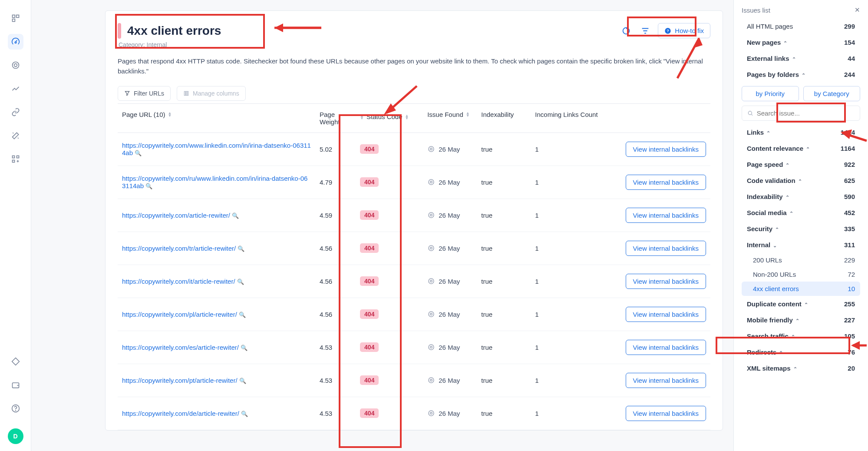  What do you see at coordinates (801, 75) in the screenshot?
I see `rp-section-pages-by-folders: Pages by folders⌃244` at bounding box center [801, 75].